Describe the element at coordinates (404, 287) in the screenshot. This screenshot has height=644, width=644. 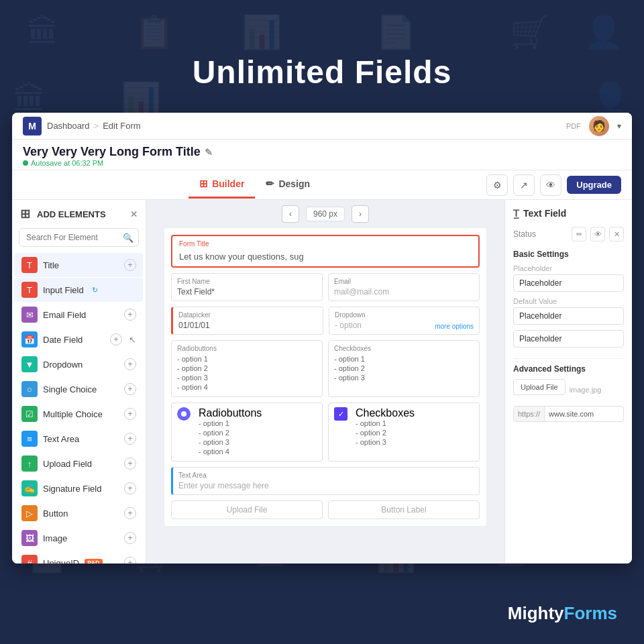
I see `canvas-email-field: Email mail@mail.com` at that location.